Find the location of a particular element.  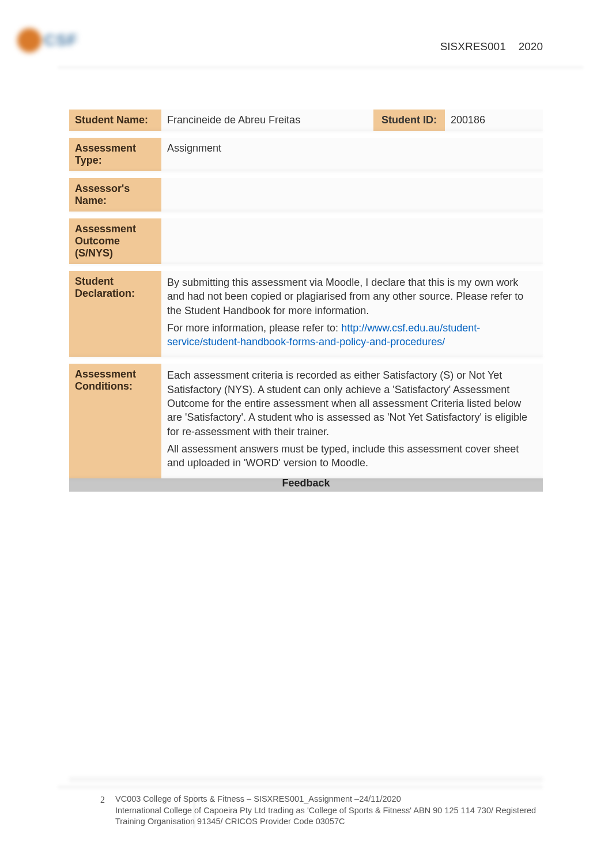

student-name-value: Francineide de Abreu Freitas is located at coordinates (270, 120).